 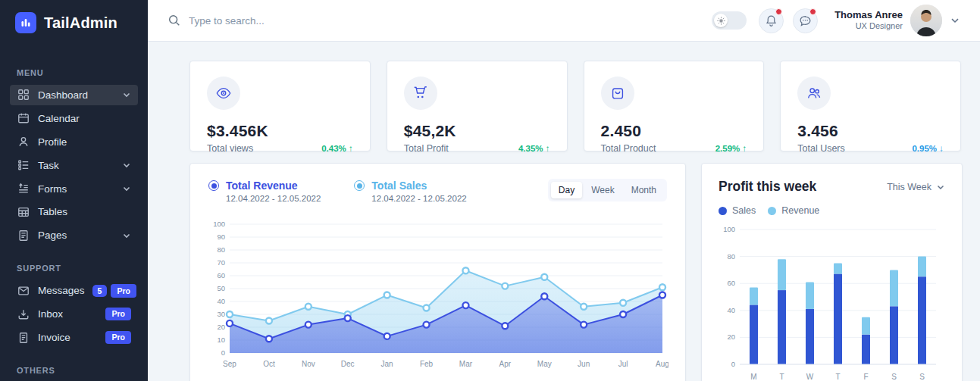 What do you see at coordinates (534, 148) in the screenshot?
I see `stat-delta: 4.35% ↑` at bounding box center [534, 148].